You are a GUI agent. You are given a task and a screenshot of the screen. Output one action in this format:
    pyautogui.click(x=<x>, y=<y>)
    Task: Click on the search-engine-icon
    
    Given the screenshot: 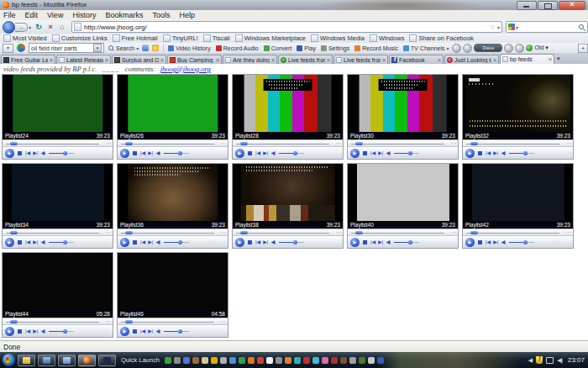 What is the action you would take?
    pyautogui.click(x=512, y=27)
    